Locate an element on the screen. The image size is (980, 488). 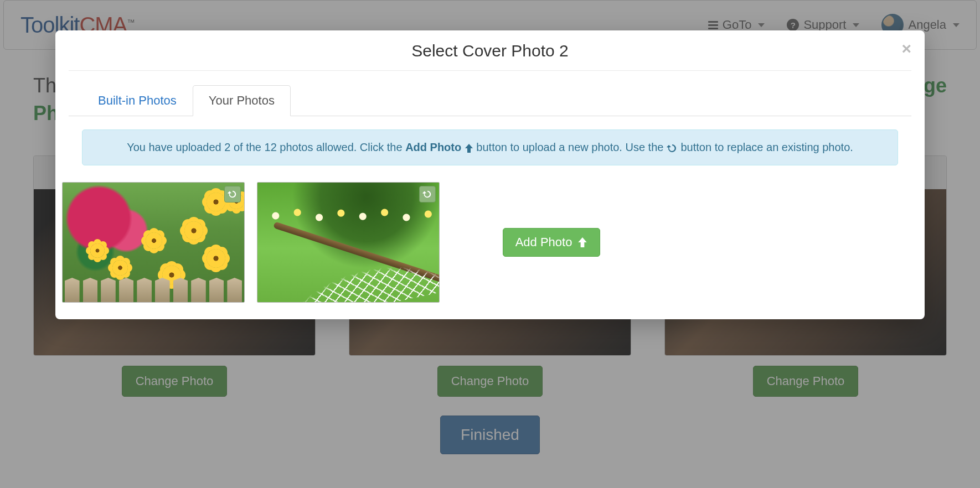
close-icon: × is located at coordinates (906, 49).